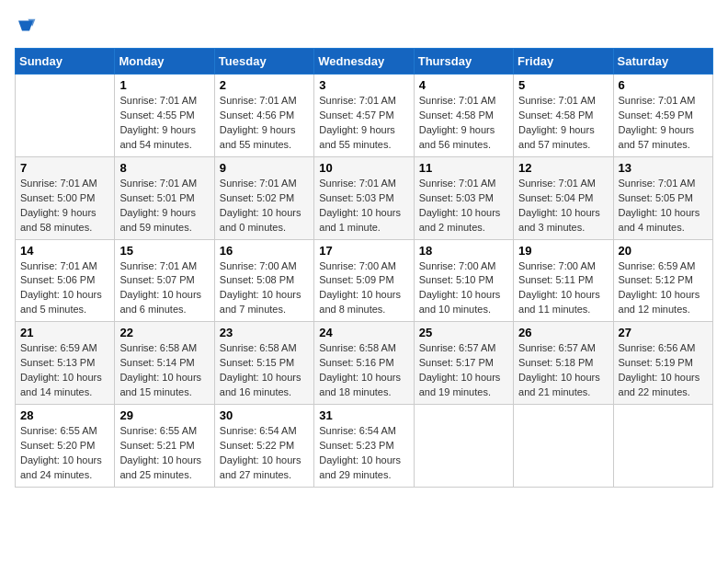 The width and height of the screenshot is (728, 563). Describe the element at coordinates (164, 123) in the screenshot. I see `day-info: Sunrise: 7:01 AMSunset: 4:55 PMDaylight:…` at that location.